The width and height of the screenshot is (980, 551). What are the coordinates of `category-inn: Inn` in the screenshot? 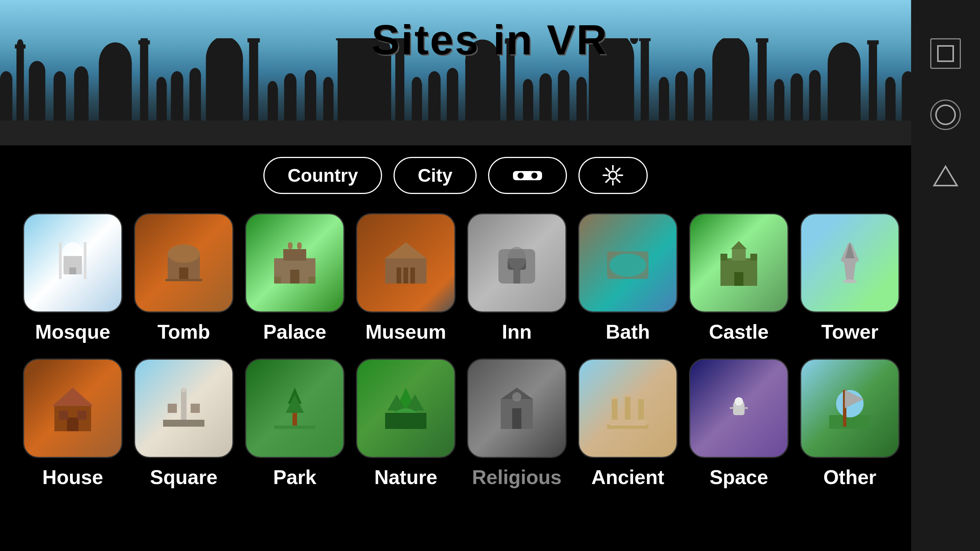 It's located at (517, 278).